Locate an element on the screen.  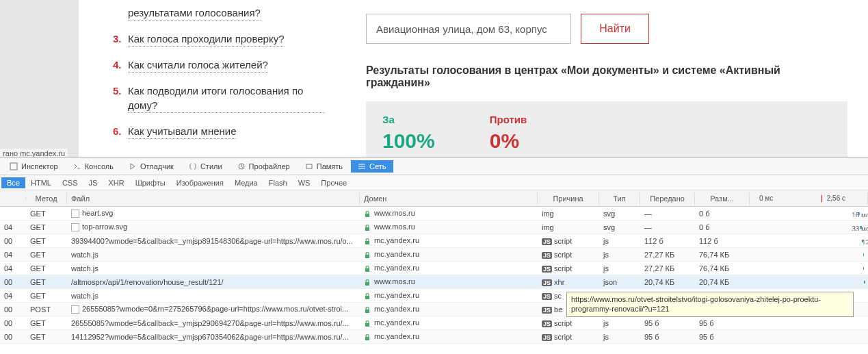
console-icon is located at coordinates (77, 166).